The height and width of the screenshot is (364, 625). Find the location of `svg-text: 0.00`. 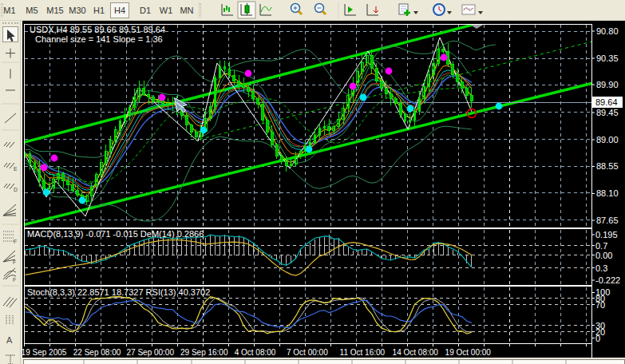

svg-text: 0.00 is located at coordinates (603, 255).